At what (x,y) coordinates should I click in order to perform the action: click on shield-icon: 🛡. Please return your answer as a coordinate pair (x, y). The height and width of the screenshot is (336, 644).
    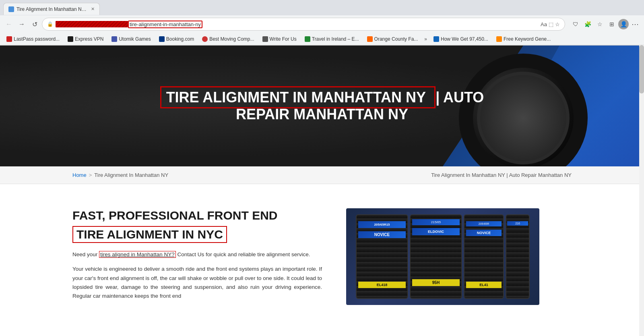
    Looking at the image, I should click on (576, 24).